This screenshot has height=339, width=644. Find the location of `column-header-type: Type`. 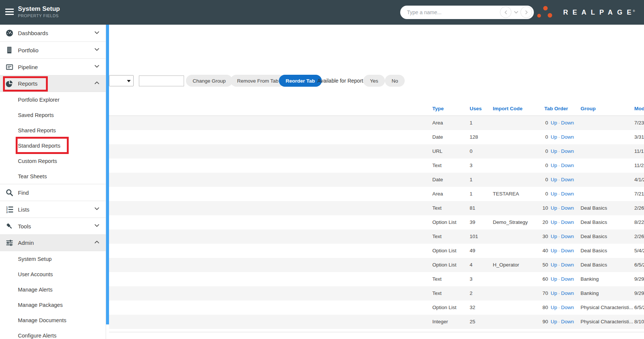

column-header-type: Type is located at coordinates (438, 109).